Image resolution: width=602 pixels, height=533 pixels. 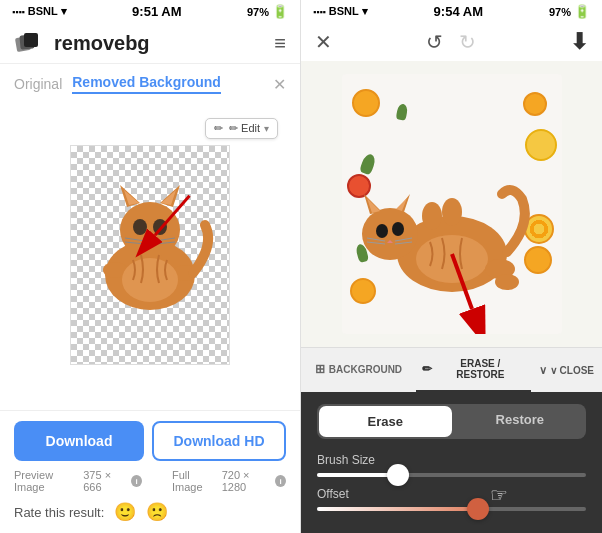 I want to click on download-button: Download, so click(x=79, y=441).